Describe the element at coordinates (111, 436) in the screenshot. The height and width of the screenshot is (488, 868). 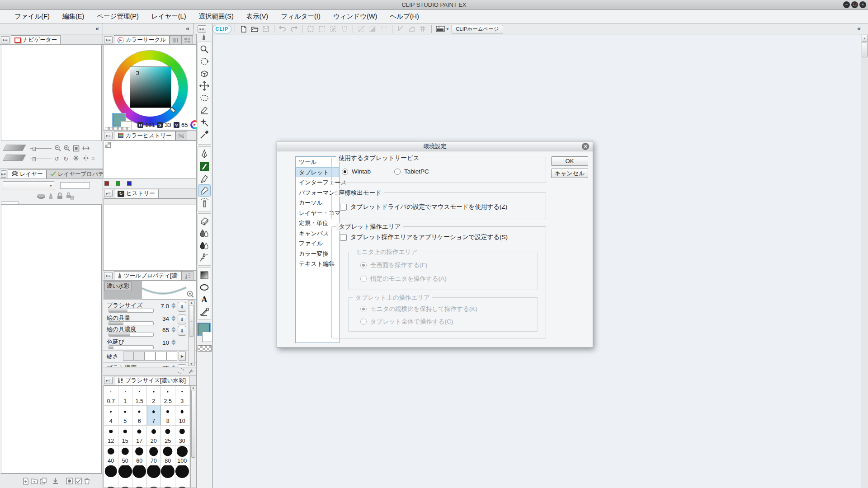
I see `brush-size-12: 12` at that location.